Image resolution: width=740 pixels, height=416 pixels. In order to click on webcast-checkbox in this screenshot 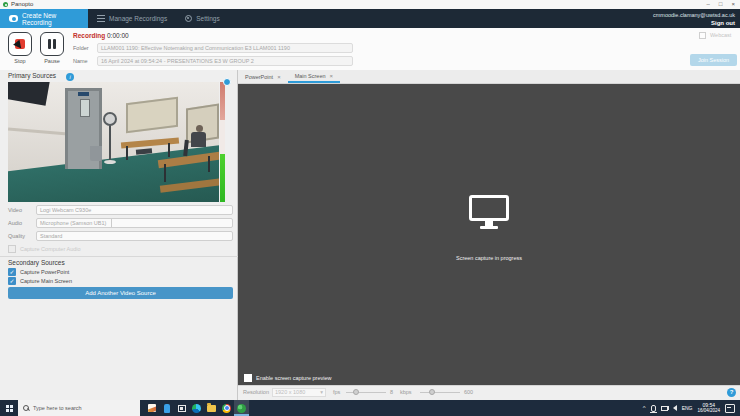, I will do `click(702, 36)`.